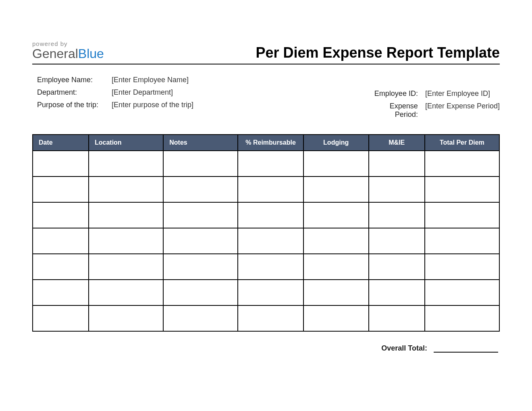  Describe the element at coordinates (60, 143) in the screenshot. I see `col-header-date: Date` at that location.